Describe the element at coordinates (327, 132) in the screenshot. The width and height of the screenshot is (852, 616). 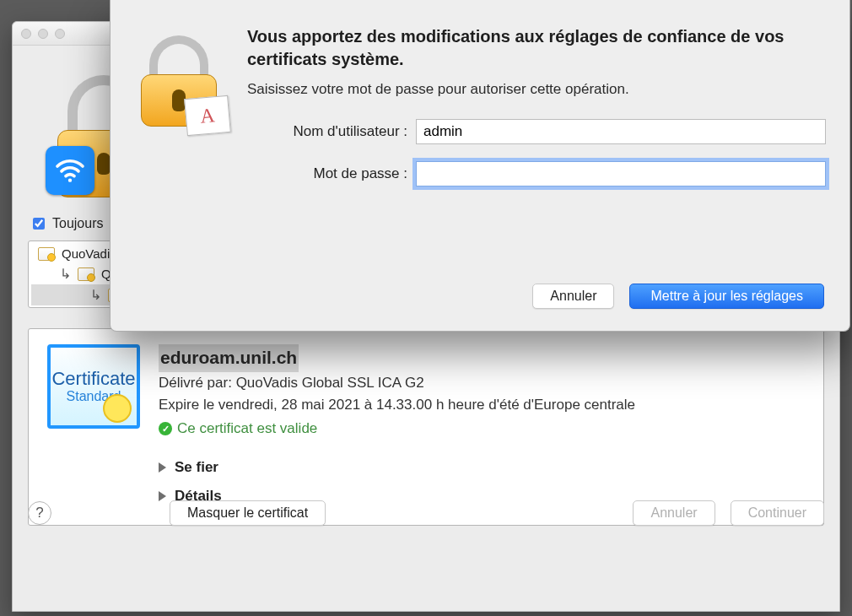
I see `username-label: Nom d'utilisateur :` at that location.